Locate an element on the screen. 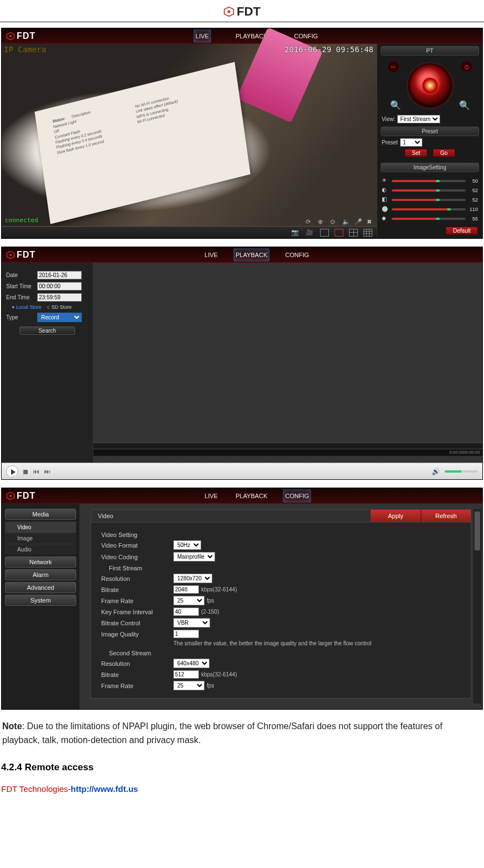  playback-filter-panel: Date Start Time End Time ● Local Store ○… is located at coordinates (48, 363).